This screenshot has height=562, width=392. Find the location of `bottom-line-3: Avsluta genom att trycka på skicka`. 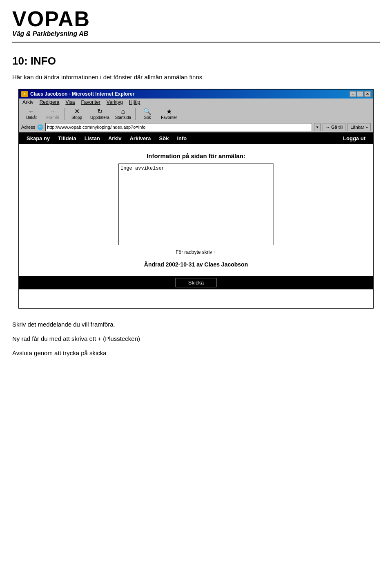

bottom-line-3: Avsluta genom att trycka på skicka is located at coordinates (196, 353).